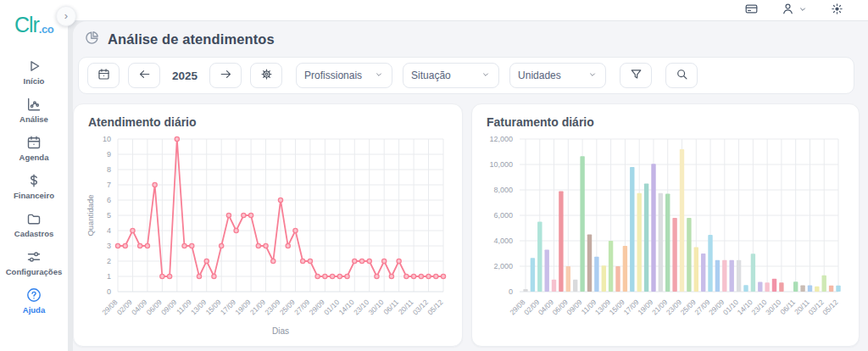 Image resolution: width=868 pixels, height=351 pixels. Describe the element at coordinates (468, 10) in the screenshot. I see `topbar` at that location.